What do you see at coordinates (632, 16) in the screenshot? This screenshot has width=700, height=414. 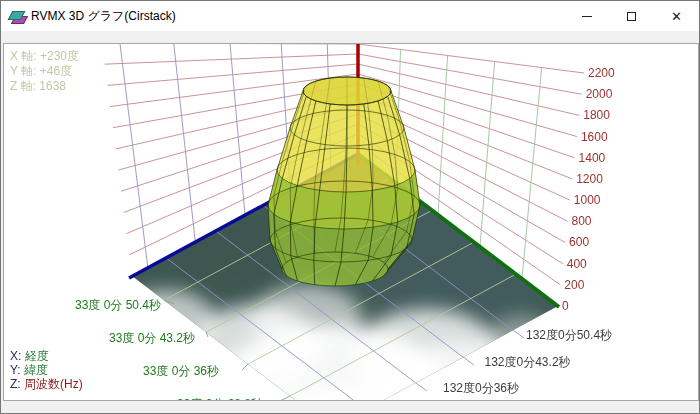 I see `window-controls: ✕` at bounding box center [632, 16].